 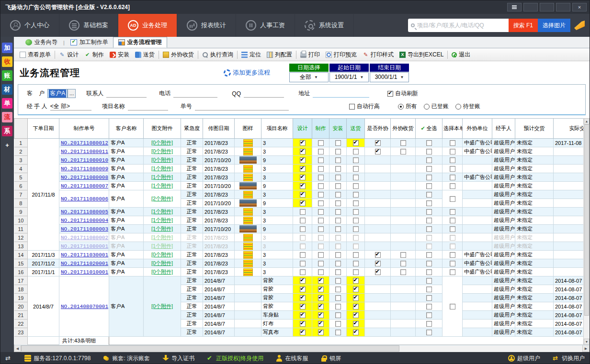 What do you see at coordinates (531, 7) in the screenshot?
I see `skin-button` at bounding box center [531, 7].